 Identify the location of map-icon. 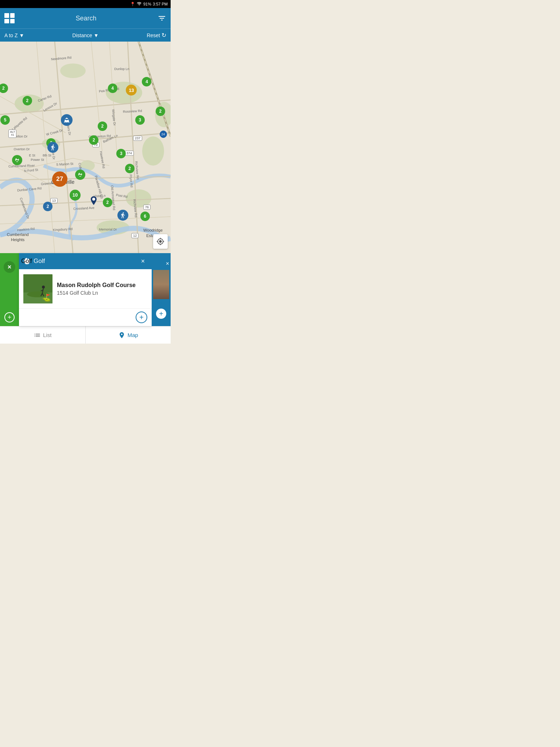
(122, 335).